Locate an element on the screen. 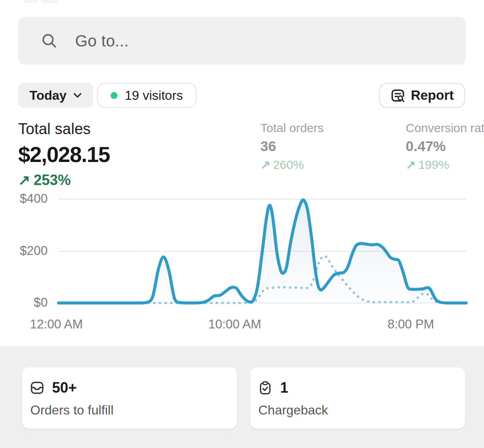  metric-total-sales: Total sales $2,028.15 ↗ 253% is located at coordinates (64, 154).